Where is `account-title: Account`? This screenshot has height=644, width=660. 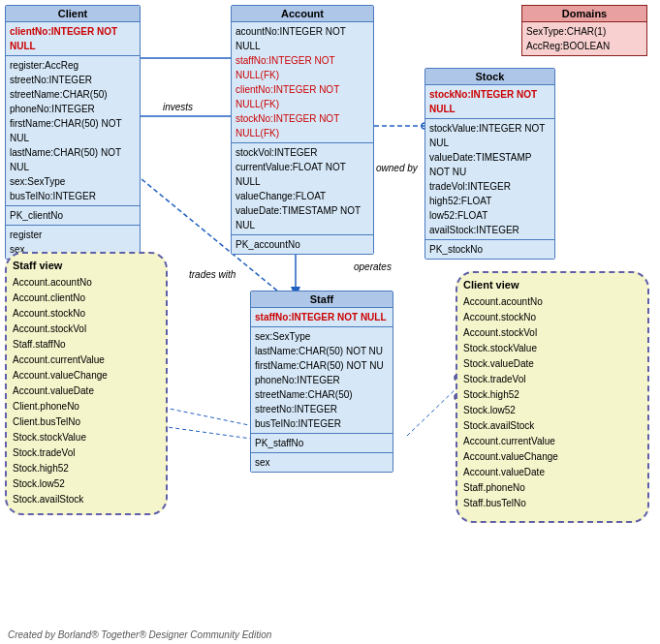
account-title: Account is located at coordinates (302, 14).